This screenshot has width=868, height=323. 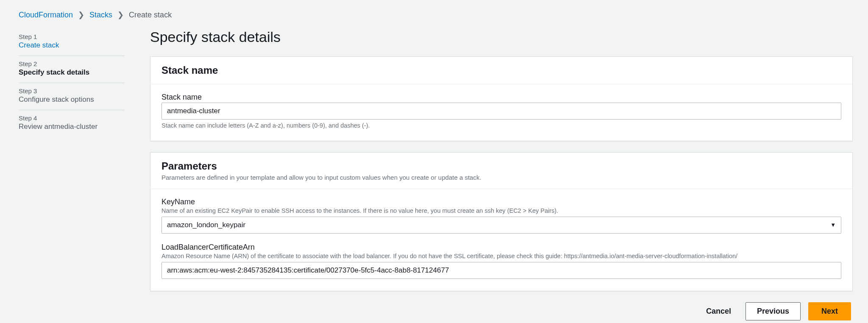 What do you see at coordinates (501, 177) in the screenshot?
I see `parameters-description: Parameters are defined in your template …` at bounding box center [501, 177].